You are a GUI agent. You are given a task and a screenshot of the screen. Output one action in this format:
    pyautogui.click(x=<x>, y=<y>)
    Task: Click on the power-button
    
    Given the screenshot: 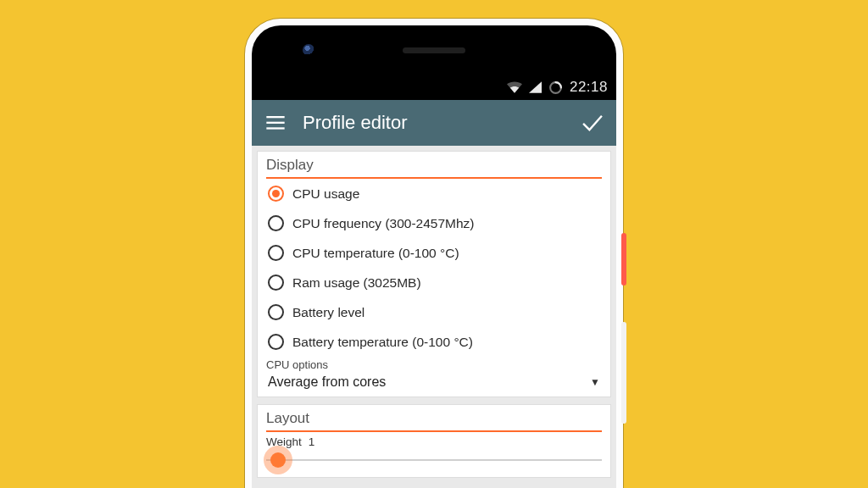 What is the action you would take?
    pyautogui.click(x=624, y=259)
    